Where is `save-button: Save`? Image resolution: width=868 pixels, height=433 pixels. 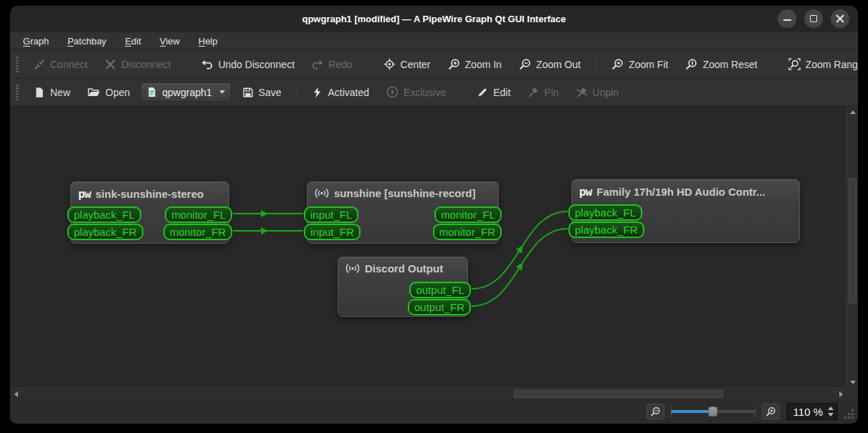
save-button: Save is located at coordinates (262, 92).